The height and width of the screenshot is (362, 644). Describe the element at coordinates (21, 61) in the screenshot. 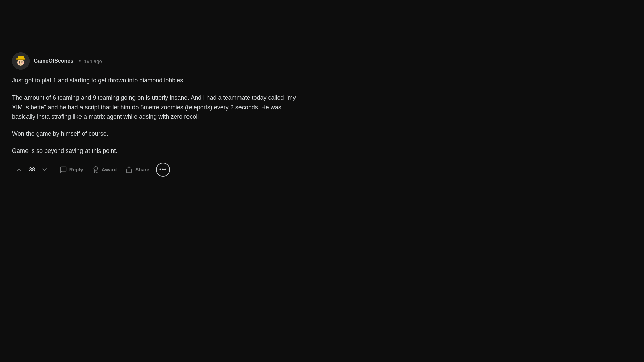

I see `avatar` at that location.